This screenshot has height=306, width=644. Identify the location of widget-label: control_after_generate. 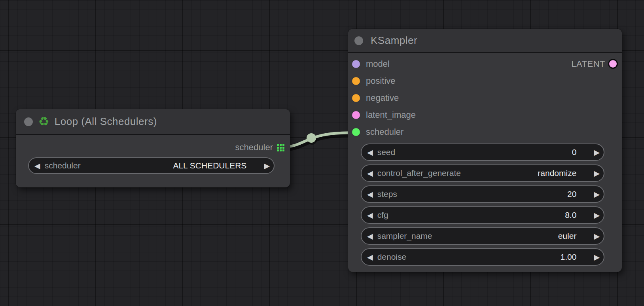
(419, 173).